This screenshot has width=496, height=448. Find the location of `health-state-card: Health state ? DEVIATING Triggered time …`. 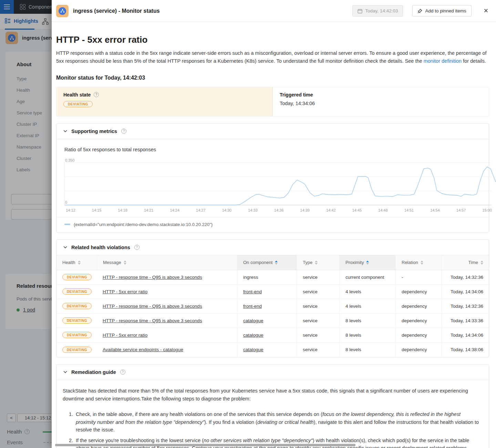

health-state-card: Health state ? DEVIATING Triggered time … is located at coordinates (273, 102).